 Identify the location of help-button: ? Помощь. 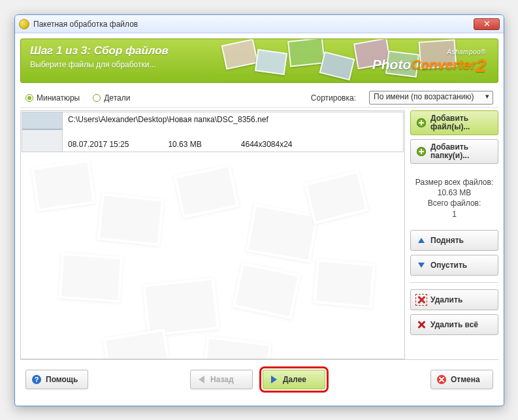
(57, 380).